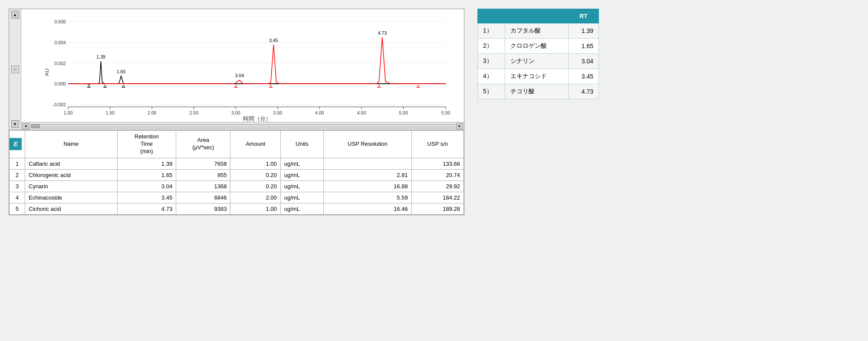  What do you see at coordinates (255, 164) in the screenshot?
I see `row-amount: 1.00` at bounding box center [255, 164].